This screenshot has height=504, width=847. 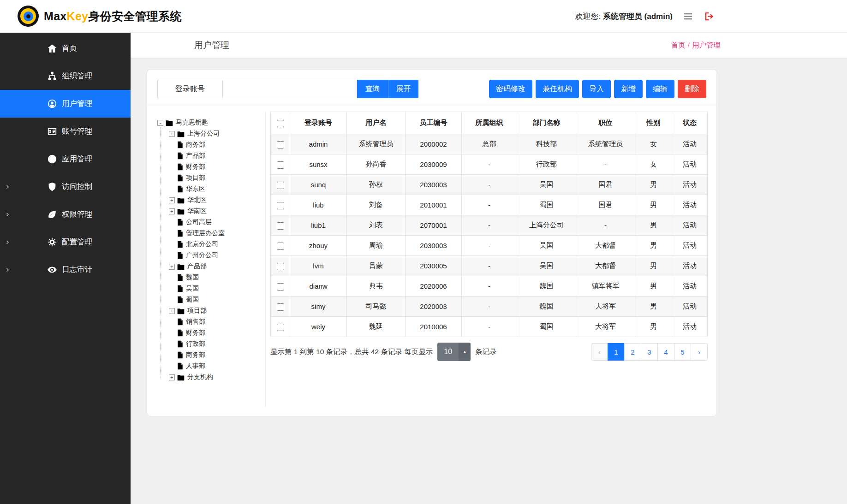 I want to click on page-4-button: 4, so click(x=666, y=352).